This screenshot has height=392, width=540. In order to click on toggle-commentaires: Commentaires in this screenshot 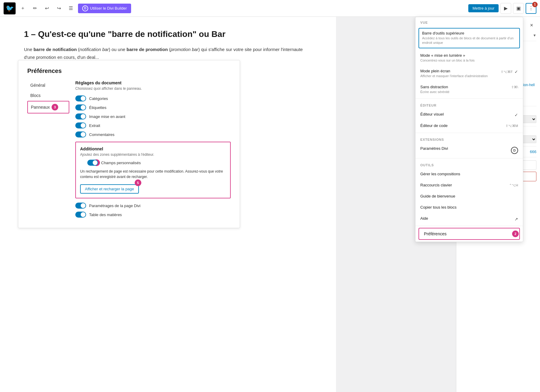, I will do `click(153, 134)`.